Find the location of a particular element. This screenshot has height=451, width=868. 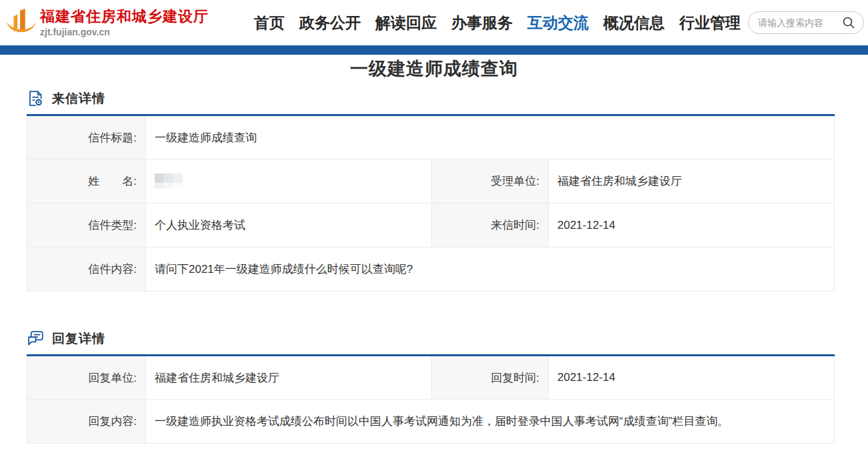

nav-item-interpretation: 解读回应 is located at coordinates (406, 23).